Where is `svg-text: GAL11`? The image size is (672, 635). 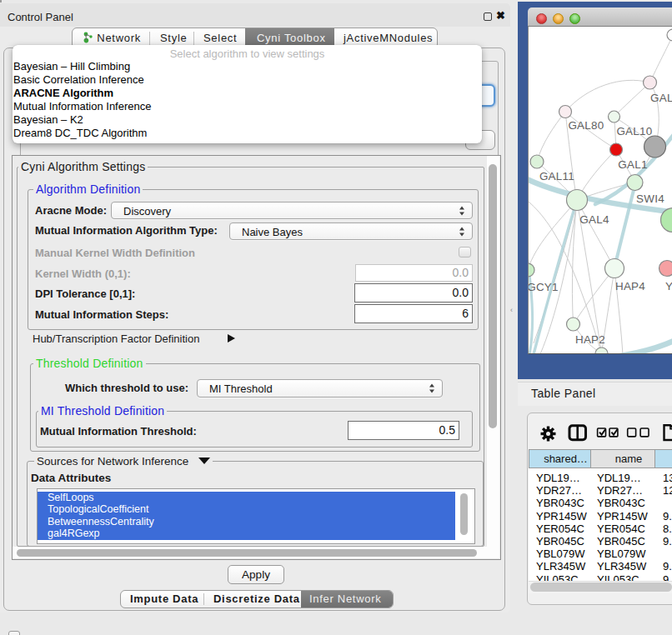
svg-text: GAL11 is located at coordinates (557, 177).